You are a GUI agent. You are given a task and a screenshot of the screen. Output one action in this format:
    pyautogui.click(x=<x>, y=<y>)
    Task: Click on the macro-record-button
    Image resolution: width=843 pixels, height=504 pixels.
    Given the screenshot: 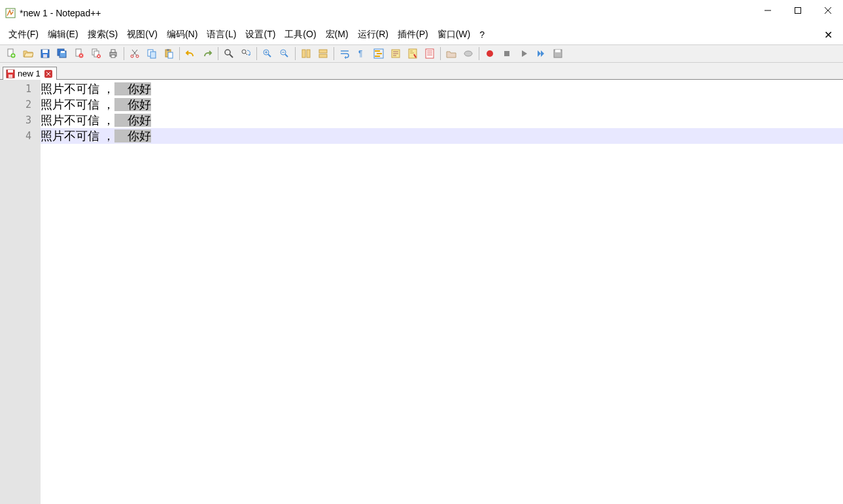 What is the action you would take?
    pyautogui.click(x=490, y=54)
    